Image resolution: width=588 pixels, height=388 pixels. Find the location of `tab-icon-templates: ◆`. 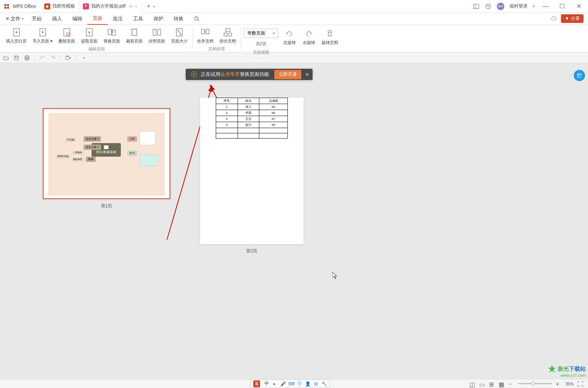

tab-icon-templates: ◆ is located at coordinates (47, 6).